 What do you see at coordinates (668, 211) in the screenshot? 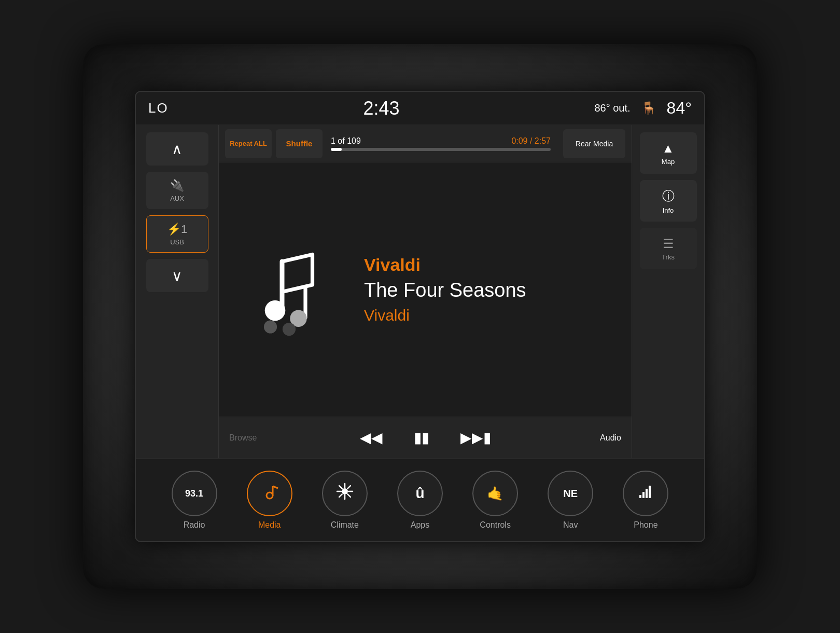
I see `info-label: Info` at bounding box center [668, 211].